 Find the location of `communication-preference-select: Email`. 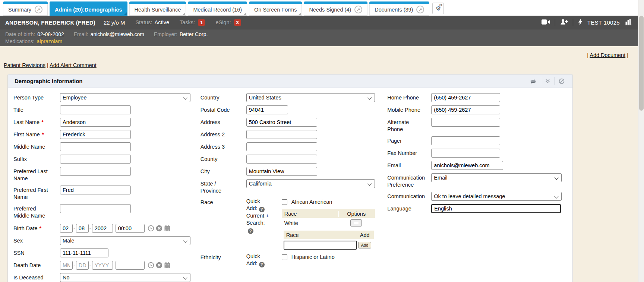

communication-preference-select: Email is located at coordinates (496, 178).